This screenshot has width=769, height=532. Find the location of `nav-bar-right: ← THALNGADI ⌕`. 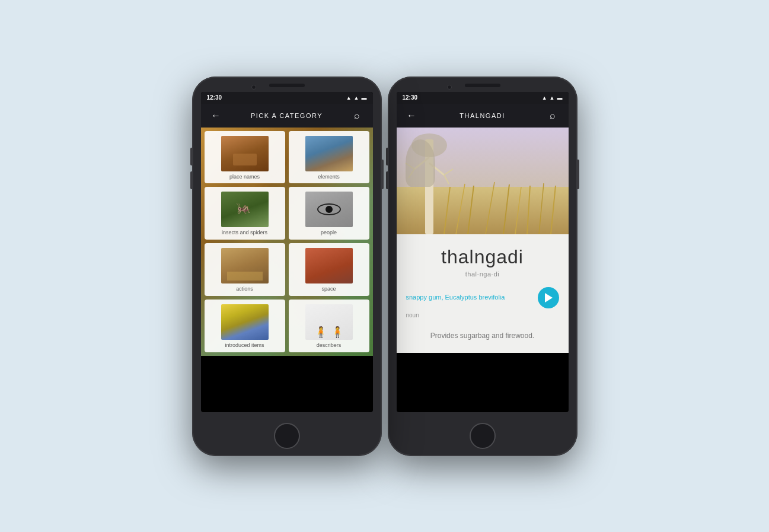

nav-bar-right: ← THALNGADI ⌕ is located at coordinates (483, 116).